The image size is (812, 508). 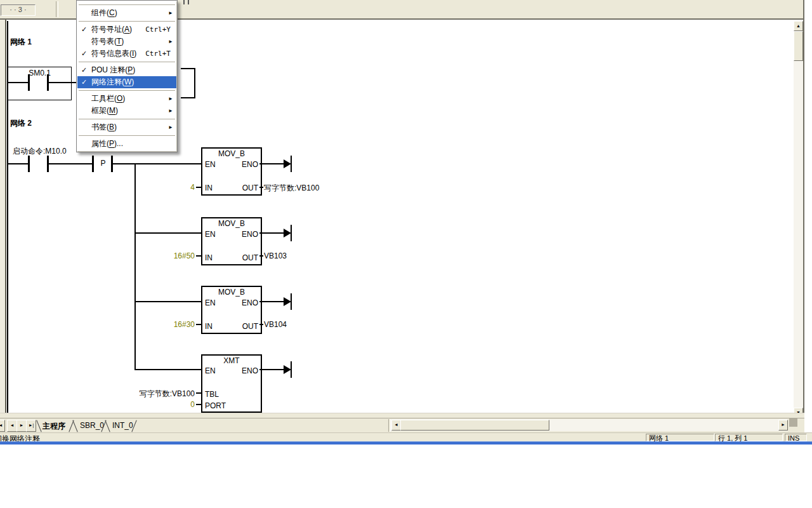 What do you see at coordinates (31, 425) in the screenshot?
I see `tab-nav-last-button: ►|` at bounding box center [31, 425].